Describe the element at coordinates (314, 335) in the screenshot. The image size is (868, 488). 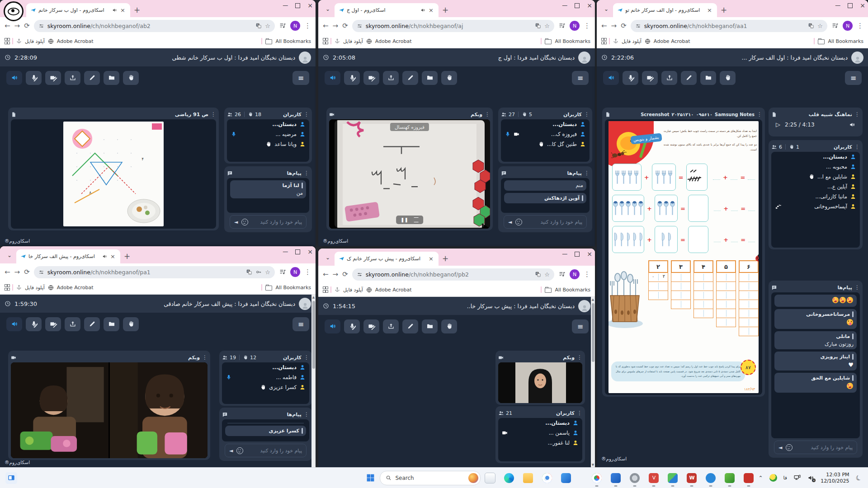
I see `scroll-thumb` at that location.